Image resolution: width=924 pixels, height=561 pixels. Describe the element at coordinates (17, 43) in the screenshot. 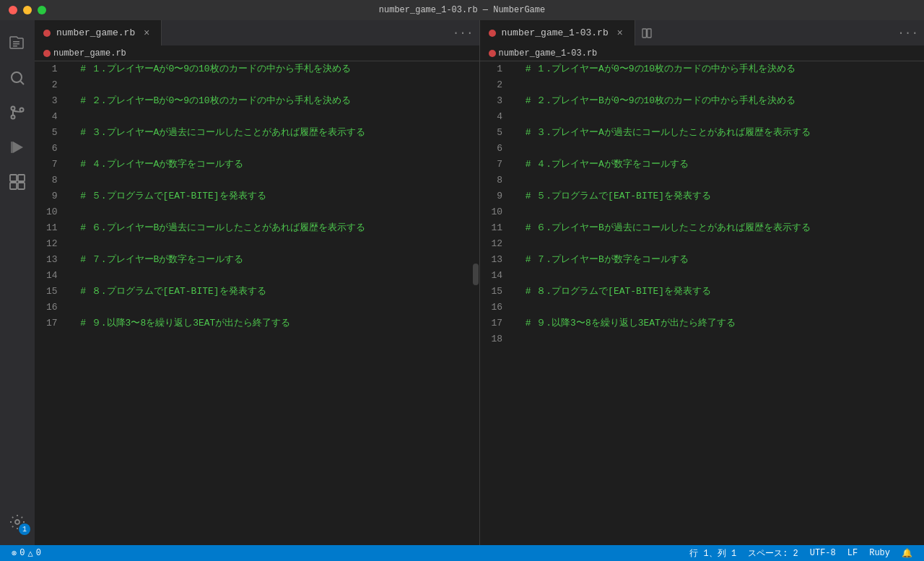

I see `sidebar-item-explorer` at that location.